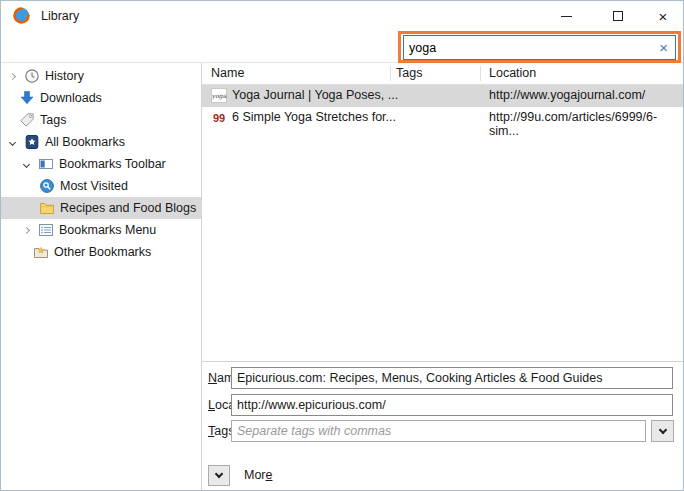  I want to click on search-input, so click(528, 48).